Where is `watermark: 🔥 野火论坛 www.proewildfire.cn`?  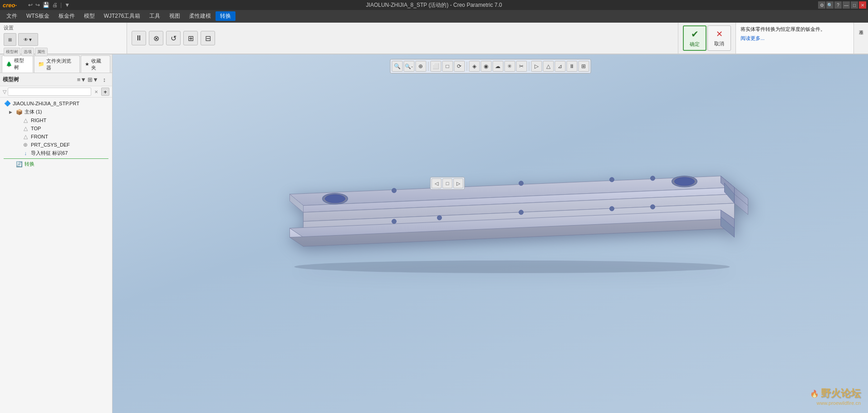 watermark: 🔥 野火论坛 www.proewildfire.cn is located at coordinates (835, 396).